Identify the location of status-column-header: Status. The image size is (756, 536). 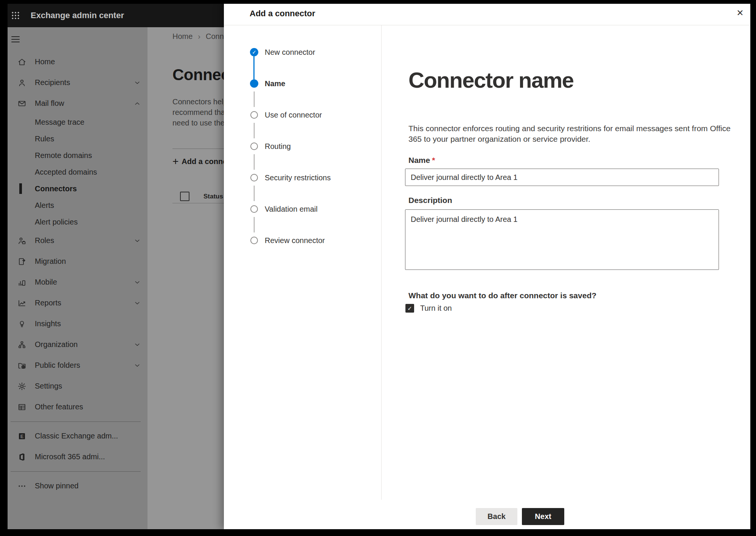
(213, 197).